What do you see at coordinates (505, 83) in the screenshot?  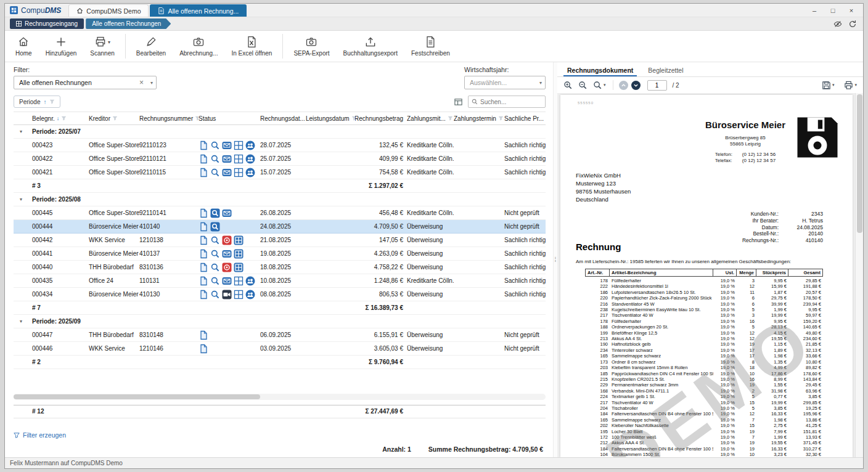 I see `fiscal-year-dropdown: Auswählen... ▾` at bounding box center [505, 83].